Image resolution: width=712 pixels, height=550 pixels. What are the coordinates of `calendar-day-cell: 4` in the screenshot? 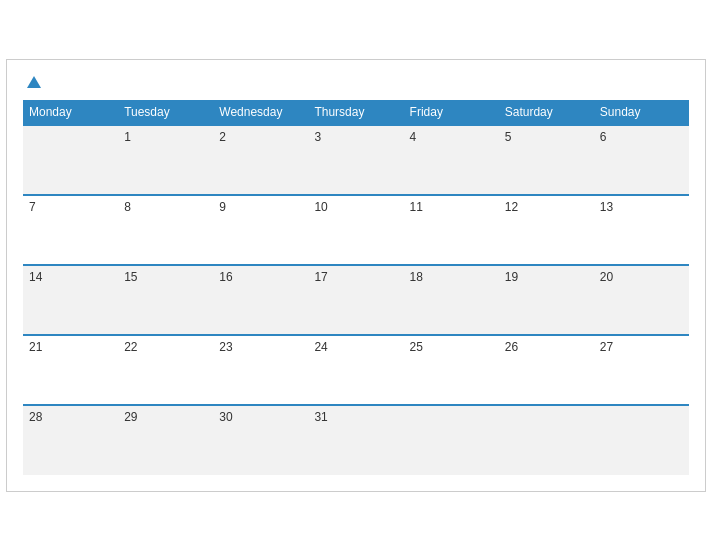 It's located at (452, 160).